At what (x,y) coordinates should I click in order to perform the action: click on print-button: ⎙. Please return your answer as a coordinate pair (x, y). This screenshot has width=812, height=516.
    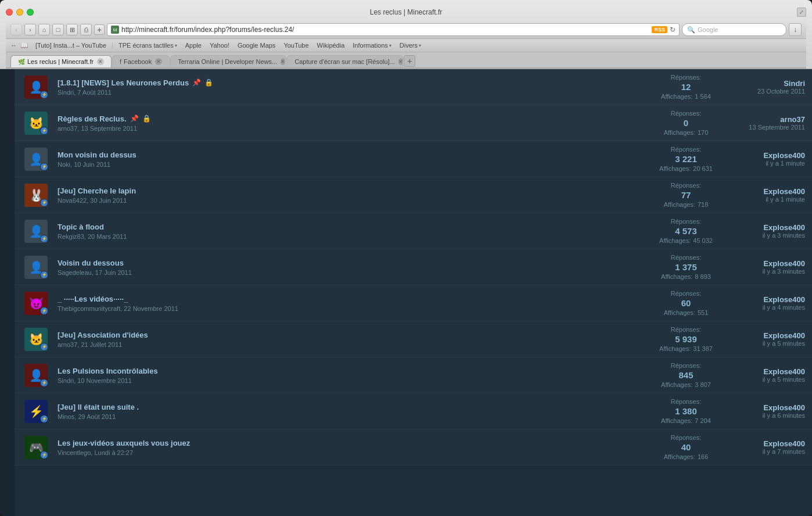
    Looking at the image, I should click on (86, 30).